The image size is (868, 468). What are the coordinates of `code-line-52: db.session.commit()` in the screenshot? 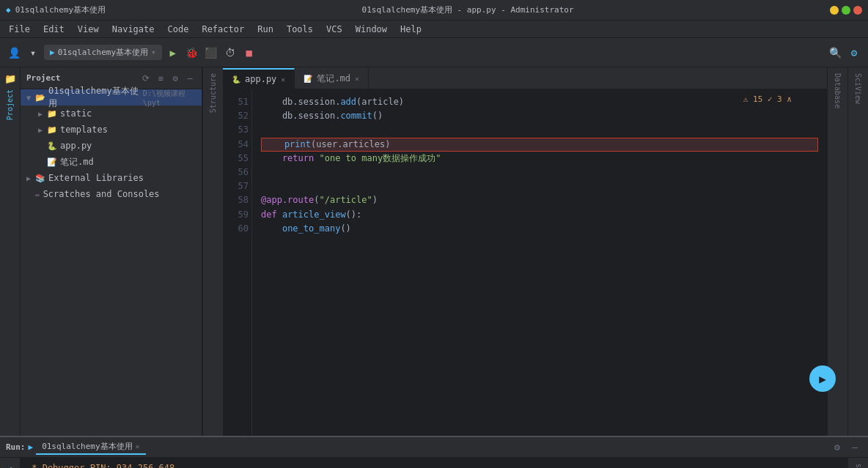 It's located at (540, 116).